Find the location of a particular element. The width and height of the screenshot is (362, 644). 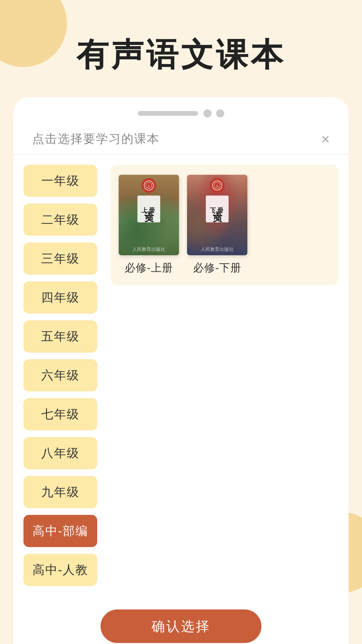

book-label-book-upper: 必修-上册 is located at coordinates (149, 268).